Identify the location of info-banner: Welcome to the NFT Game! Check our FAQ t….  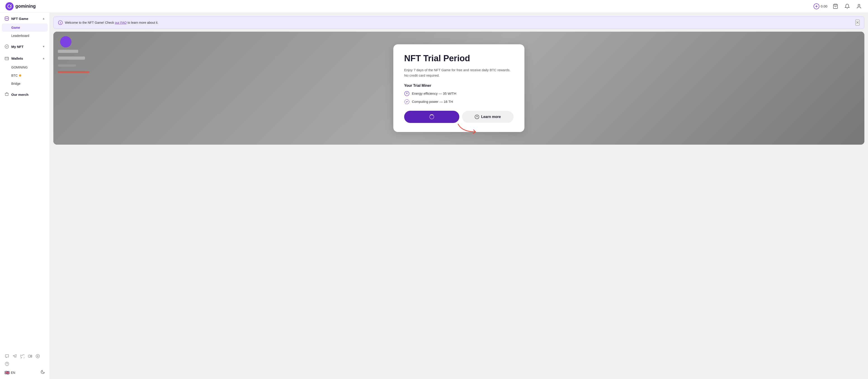
(459, 23).